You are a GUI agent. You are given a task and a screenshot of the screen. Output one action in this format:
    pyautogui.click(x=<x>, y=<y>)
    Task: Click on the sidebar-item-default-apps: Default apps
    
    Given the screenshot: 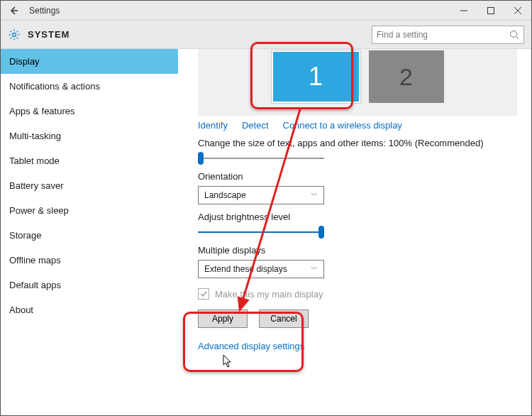 What is the action you would take?
    pyautogui.click(x=89, y=285)
    